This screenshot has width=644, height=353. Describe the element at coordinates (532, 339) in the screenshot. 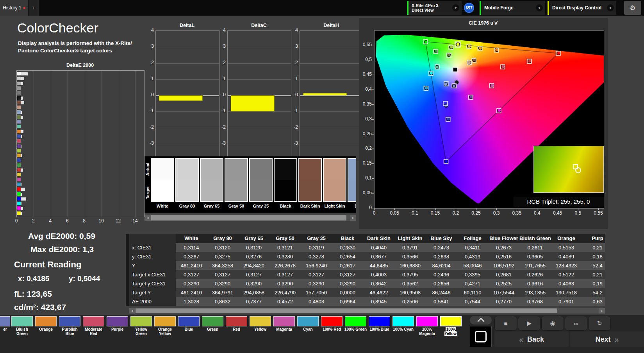

I see `back-button: « Back` at that location.